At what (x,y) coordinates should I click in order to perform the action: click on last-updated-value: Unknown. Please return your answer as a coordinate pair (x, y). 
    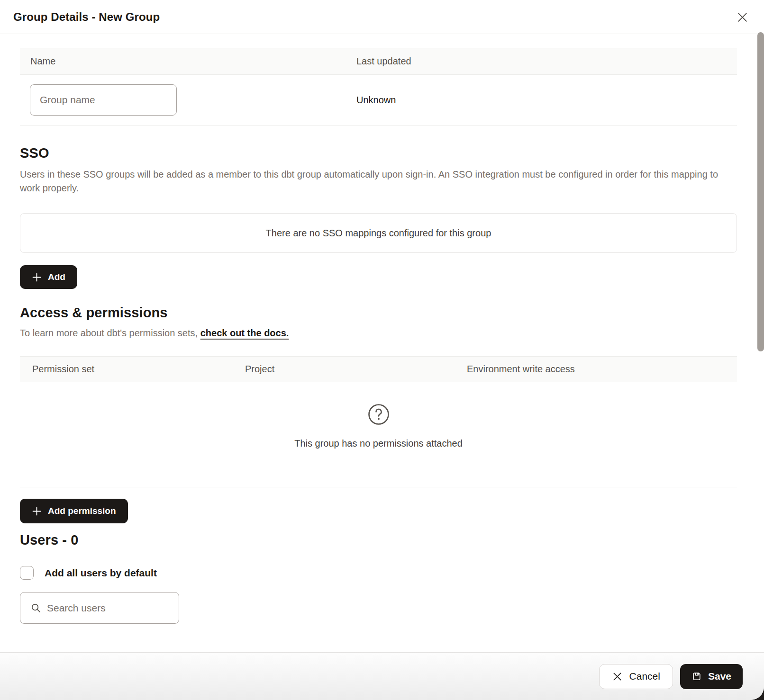
    Looking at the image, I should click on (547, 100).